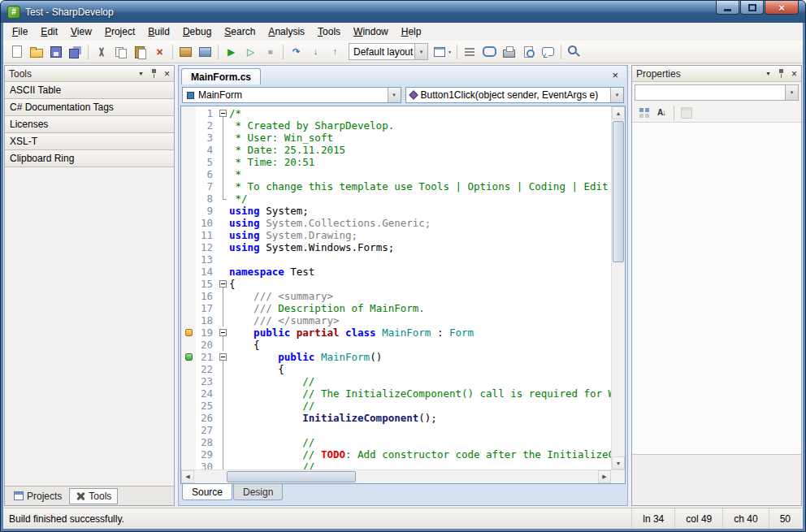 This screenshot has height=532, width=806. What do you see at coordinates (403, 476) in the screenshot?
I see `horizontal-scrollbar: ◀ ▶` at bounding box center [403, 476].